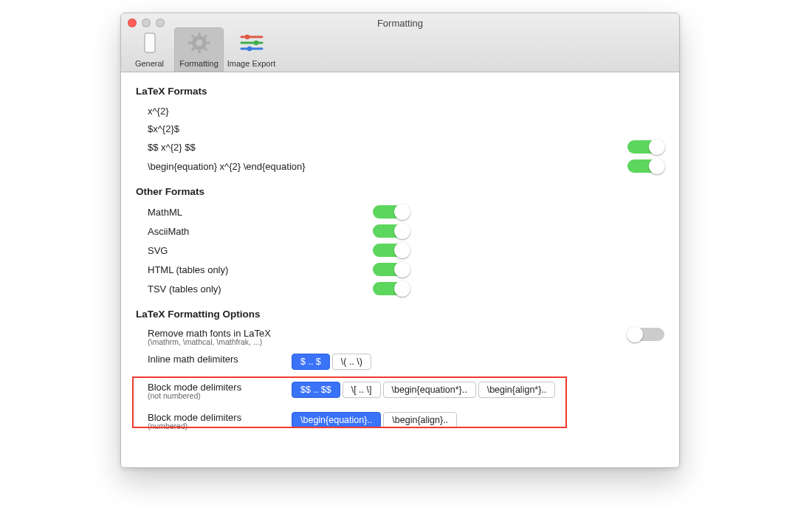 The width and height of the screenshot is (812, 516). What do you see at coordinates (400, 314) in the screenshot?
I see `section-title-latex-options: LaTeX Formatting Options` at bounding box center [400, 314].